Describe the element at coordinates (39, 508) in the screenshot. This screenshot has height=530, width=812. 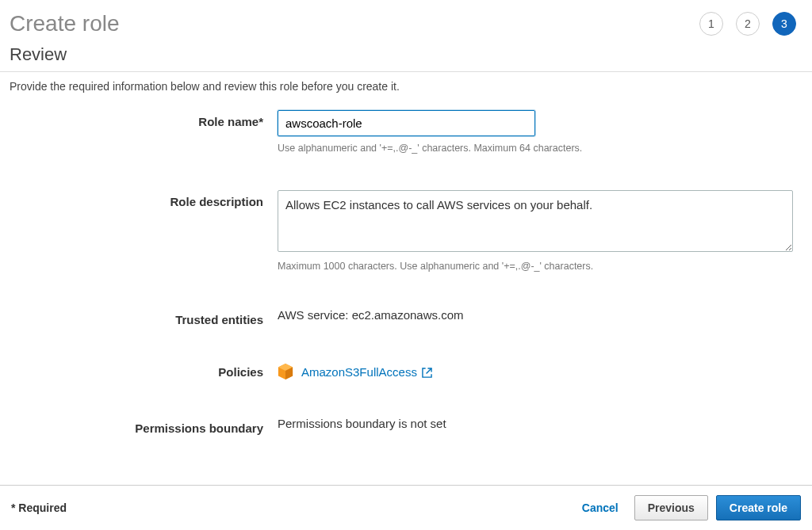
I see `required-note: * Required` at that location.